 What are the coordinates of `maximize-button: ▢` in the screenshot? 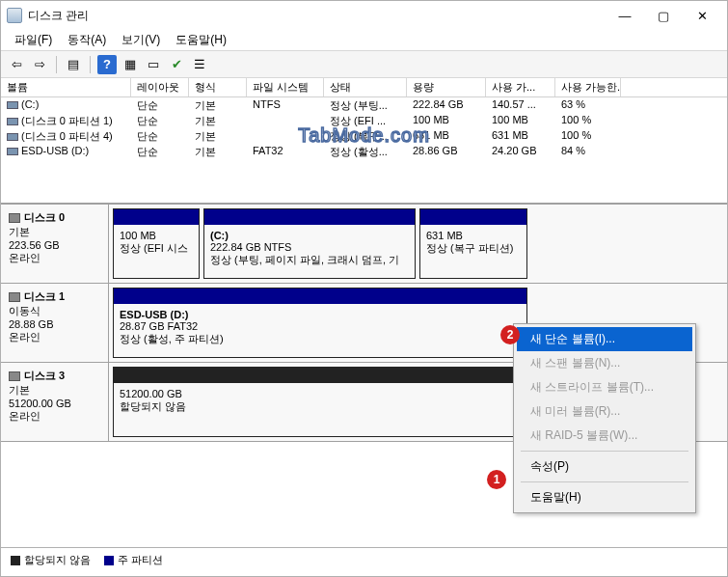 It's located at (663, 15).